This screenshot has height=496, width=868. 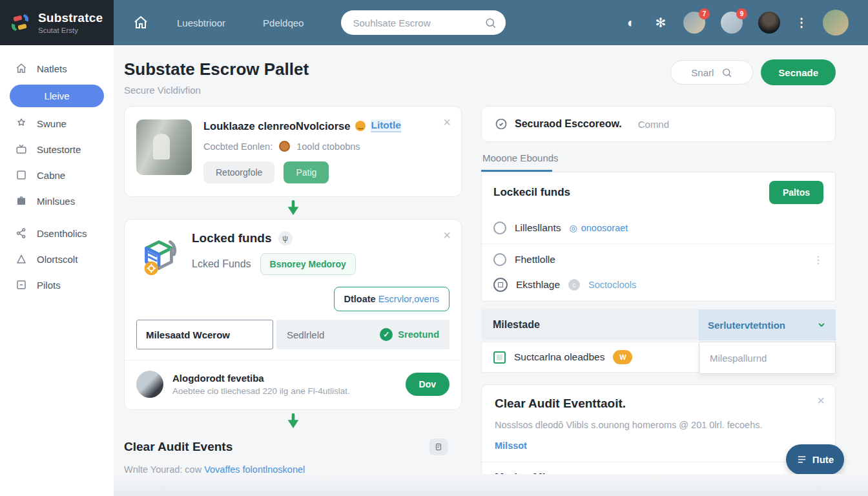 I want to click on profile-card: × Louklaaze clenreoNvolciorse ‿ Litotle …, so click(x=293, y=151).